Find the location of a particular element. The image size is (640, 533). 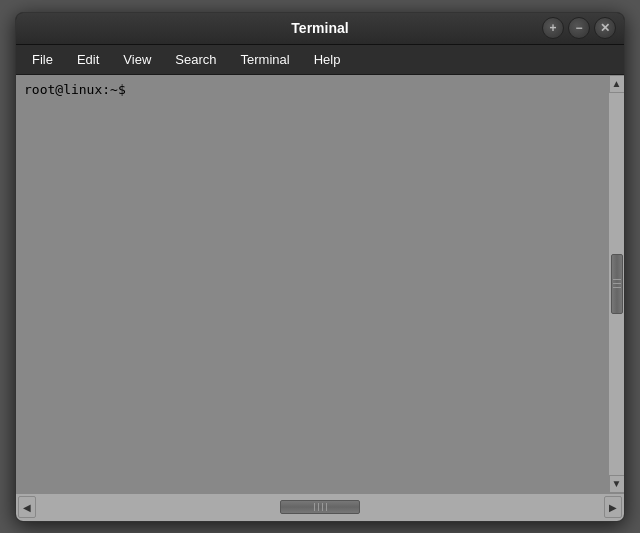

menu-file: File is located at coordinates (42, 60).